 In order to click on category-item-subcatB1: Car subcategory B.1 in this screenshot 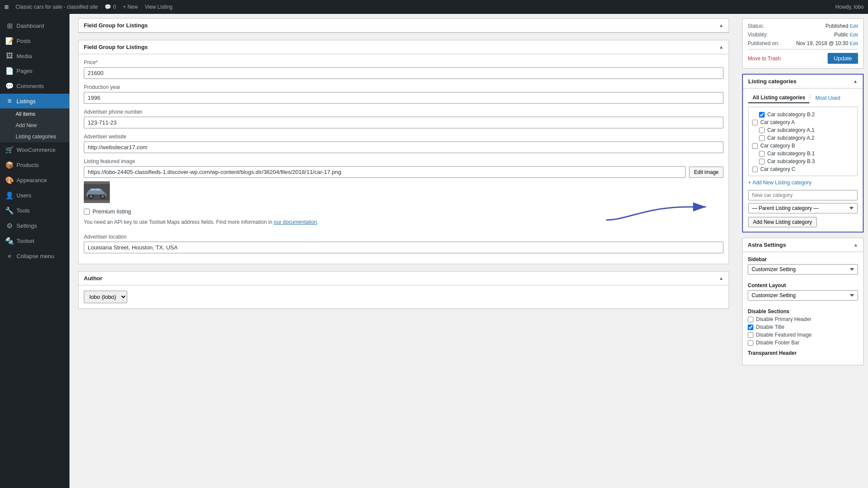, I will do `click(803, 154)`.